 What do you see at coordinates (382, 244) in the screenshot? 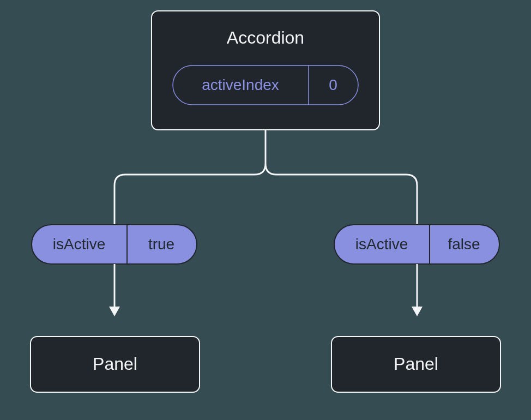
I see `prop-right-label: isActive` at bounding box center [382, 244].